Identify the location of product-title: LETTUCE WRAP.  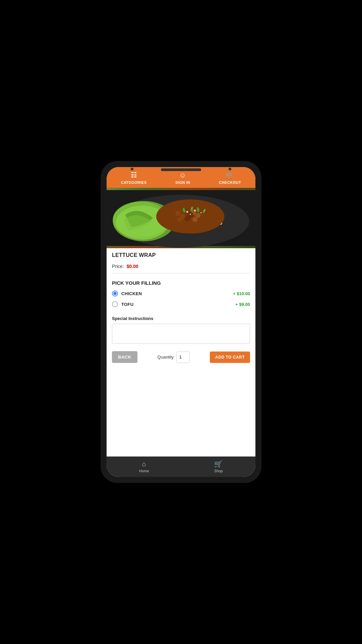
(181, 255).